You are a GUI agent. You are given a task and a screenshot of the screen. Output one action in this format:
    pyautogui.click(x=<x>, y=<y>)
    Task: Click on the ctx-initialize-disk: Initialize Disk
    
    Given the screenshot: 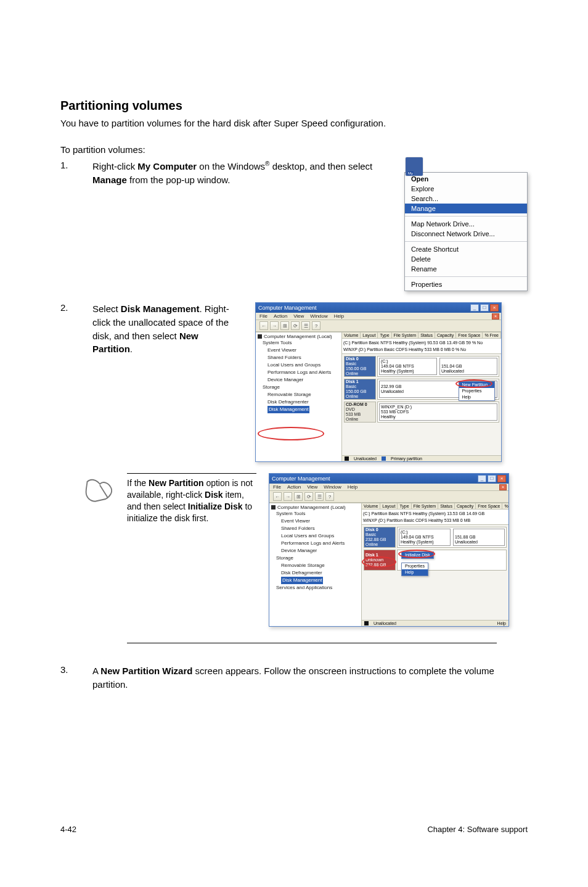 What is the action you would take?
    pyautogui.click(x=418, y=555)
    